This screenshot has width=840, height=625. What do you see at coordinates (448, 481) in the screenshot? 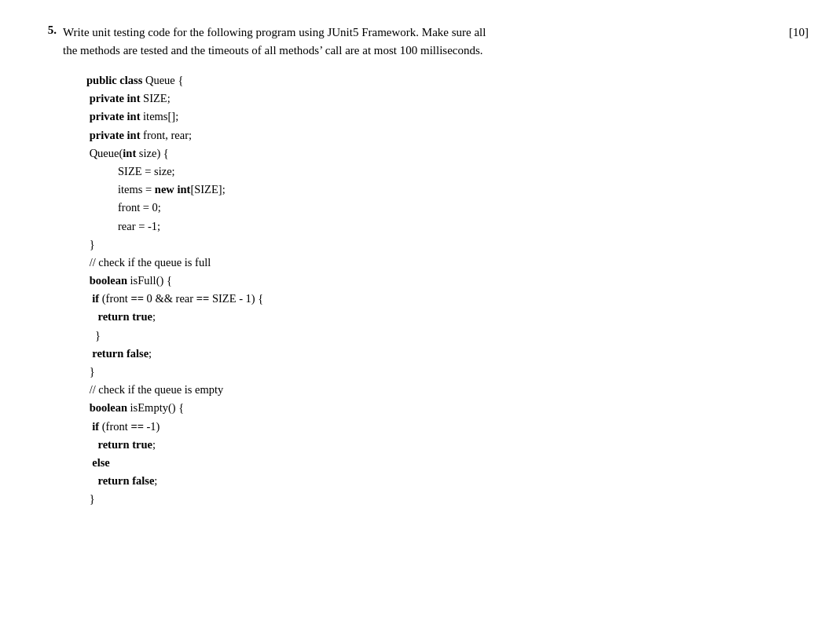
I see `code-line-23: return false;` at bounding box center [448, 481].